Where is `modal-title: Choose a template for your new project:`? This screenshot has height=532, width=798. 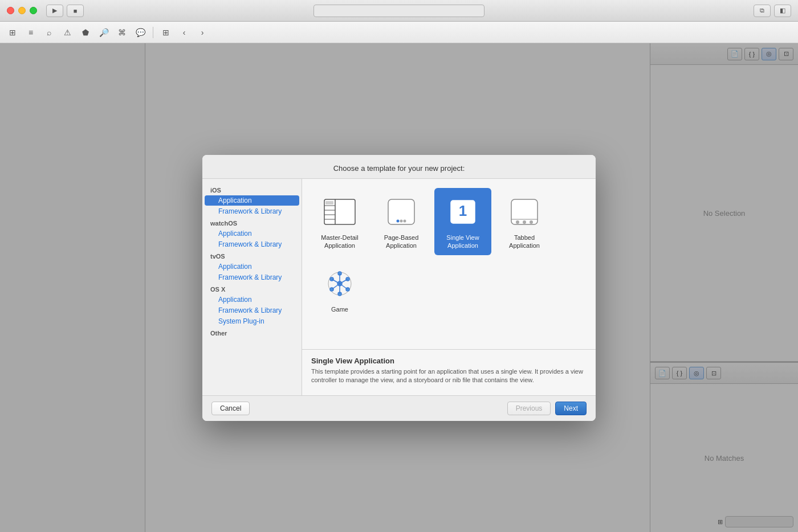
modal-title: Choose a template for your new project: is located at coordinates (399, 167).